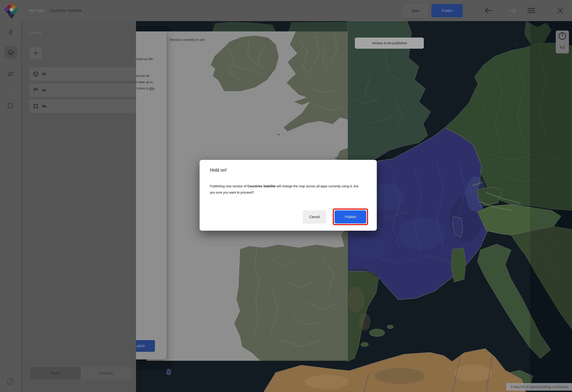 This screenshot has width=572, height=392. What do you see at coordinates (562, 47) in the screenshot?
I see `version-badge: 4.2` at bounding box center [562, 47].